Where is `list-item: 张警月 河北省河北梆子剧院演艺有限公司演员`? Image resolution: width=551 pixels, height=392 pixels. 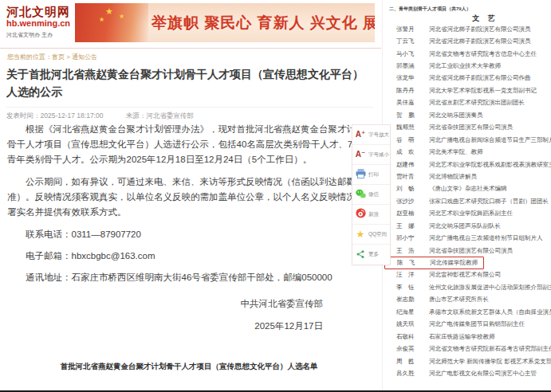 list-item: 张警月 河北省河北梆子剧院演艺有限公司演员 is located at coordinates (467, 29).